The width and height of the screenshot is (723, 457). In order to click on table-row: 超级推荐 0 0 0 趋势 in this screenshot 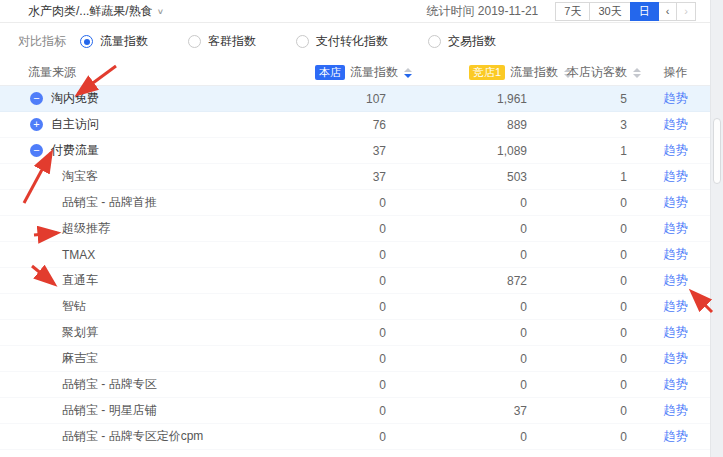, I will do `click(355, 229)`.